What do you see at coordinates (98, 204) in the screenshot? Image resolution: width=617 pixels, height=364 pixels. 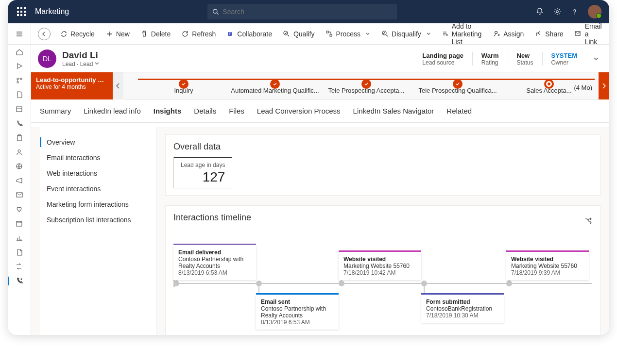 I see `side-form: Marketing form interactions` at bounding box center [98, 204].